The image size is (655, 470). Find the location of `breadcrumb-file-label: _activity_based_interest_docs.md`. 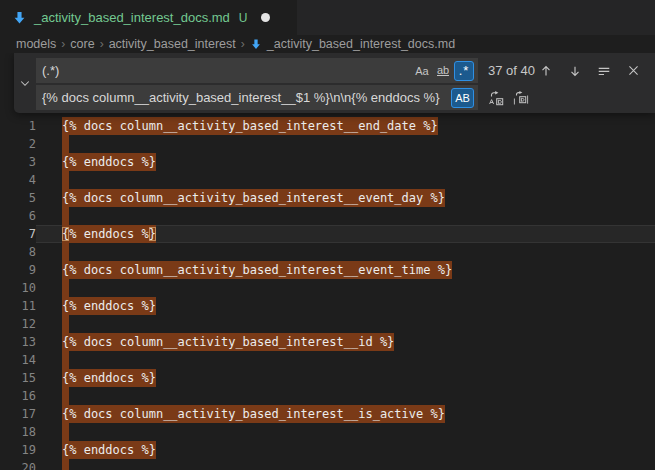

breadcrumb-file-label: _activity_based_interest_docs.md is located at coordinates (361, 44).